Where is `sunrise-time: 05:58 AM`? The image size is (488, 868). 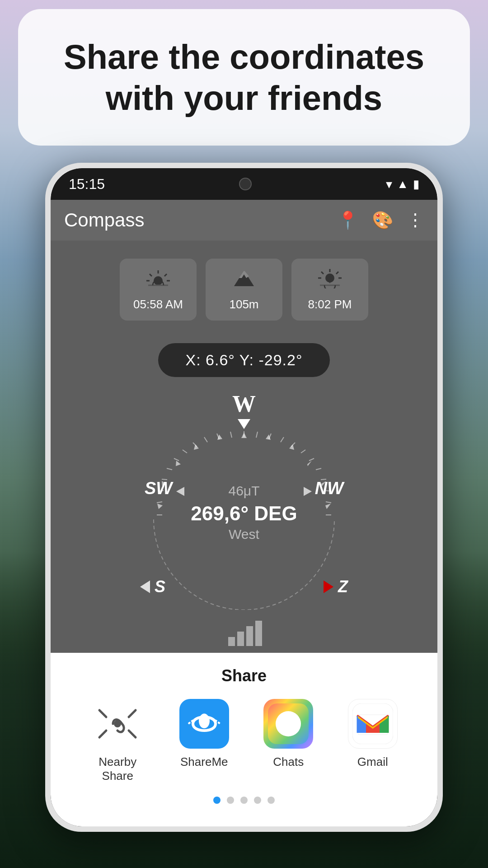
sunrise-time: 05:58 AM is located at coordinates (158, 305).